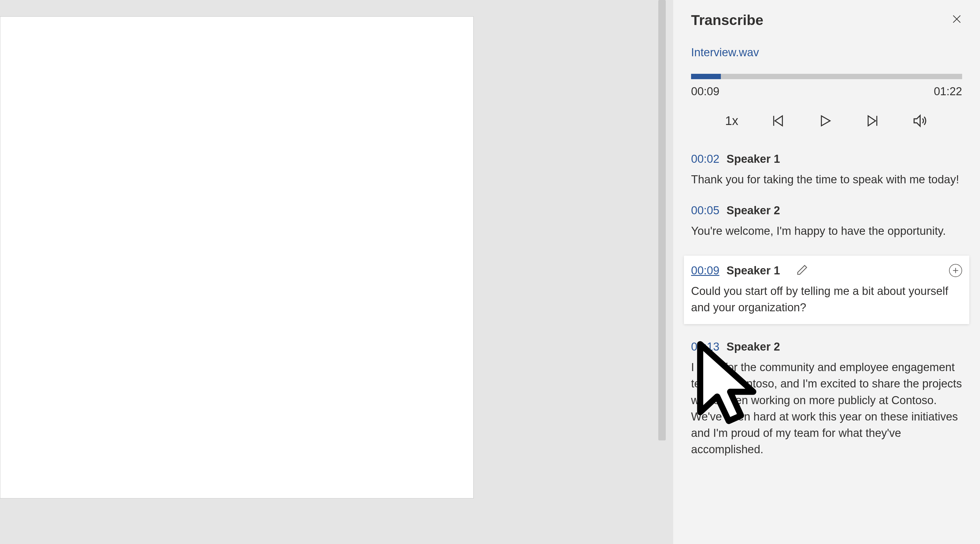 This screenshot has width=980, height=544. Describe the element at coordinates (662, 220) in the screenshot. I see `vertical-scrollbar` at that location.